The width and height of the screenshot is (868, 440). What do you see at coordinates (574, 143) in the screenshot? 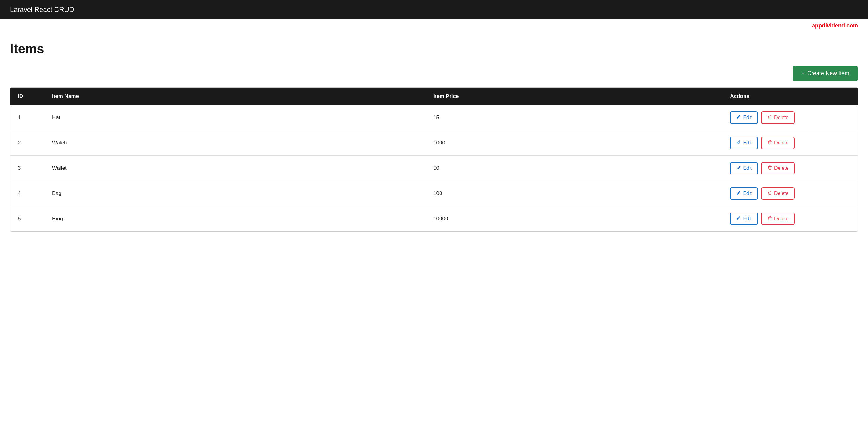
I see `cell-price: 1000` at bounding box center [574, 143].